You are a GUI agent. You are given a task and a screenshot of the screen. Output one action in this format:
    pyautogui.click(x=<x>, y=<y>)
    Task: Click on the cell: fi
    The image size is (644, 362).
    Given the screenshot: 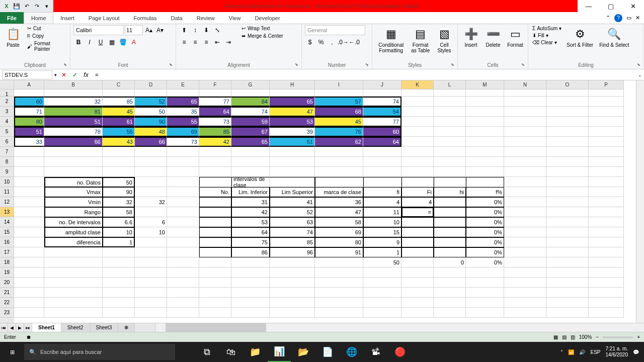 What is the action you would take?
    pyautogui.click(x=382, y=192)
    